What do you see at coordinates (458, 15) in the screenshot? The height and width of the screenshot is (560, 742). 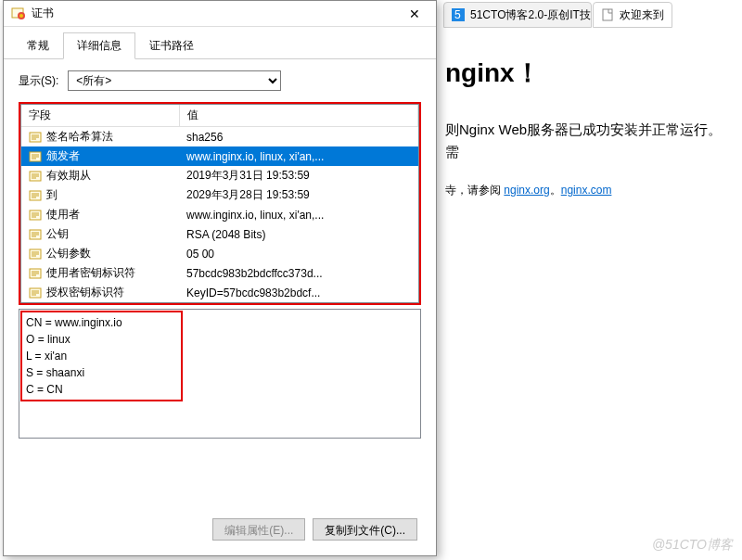 I see `tab-favicon: 5` at bounding box center [458, 15].